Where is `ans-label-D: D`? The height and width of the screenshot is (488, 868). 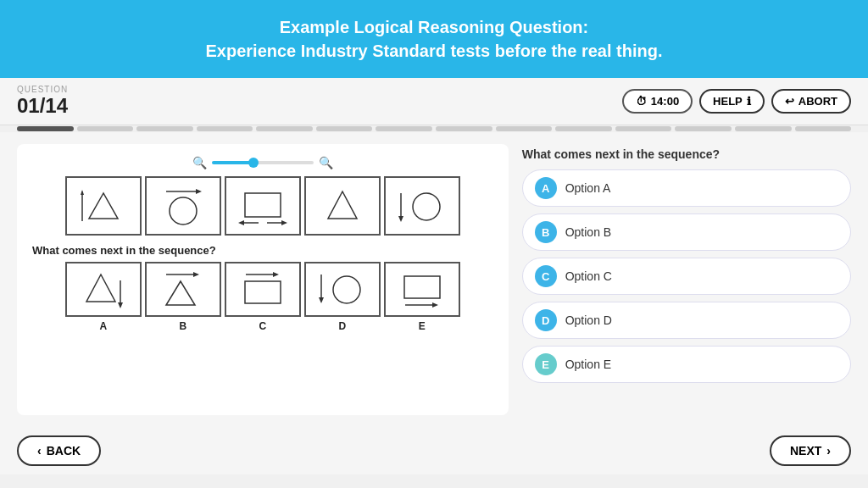
ans-label-D: D is located at coordinates (342, 326).